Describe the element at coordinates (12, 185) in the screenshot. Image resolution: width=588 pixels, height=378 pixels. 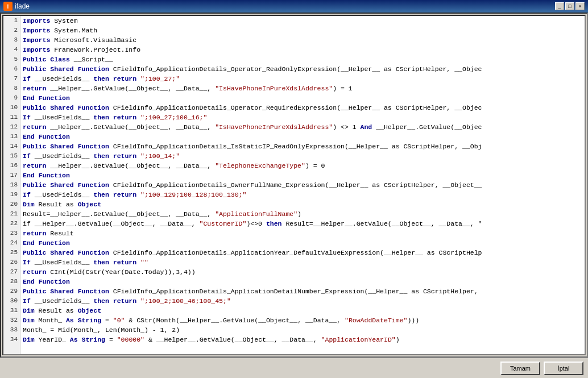
I see `line-numbers: 1234567891011121314151617181920212223242…` at that location.